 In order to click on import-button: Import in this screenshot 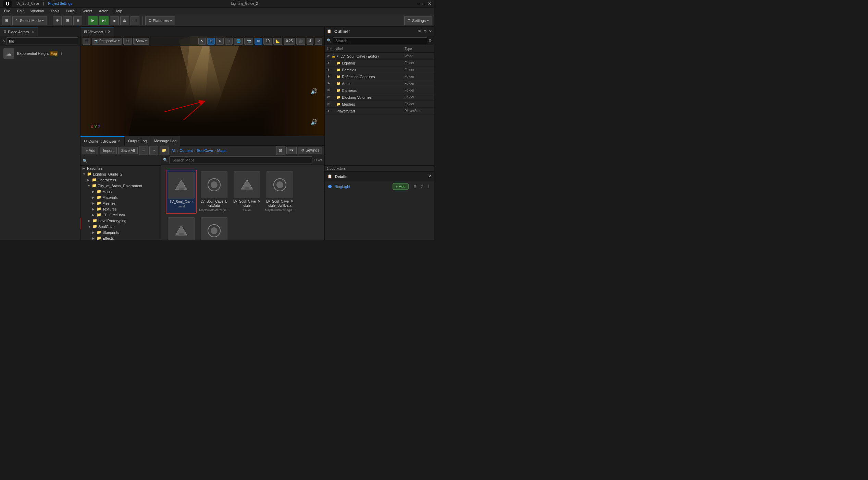, I will do `click(108, 151)`.